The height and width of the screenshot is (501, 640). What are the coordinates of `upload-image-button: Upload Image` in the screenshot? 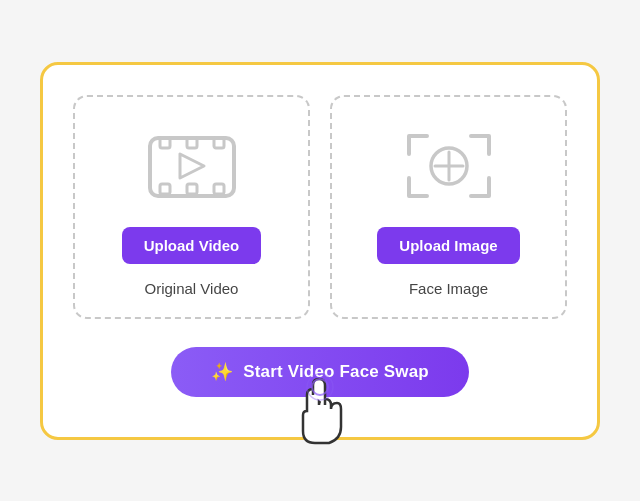 It's located at (448, 246).